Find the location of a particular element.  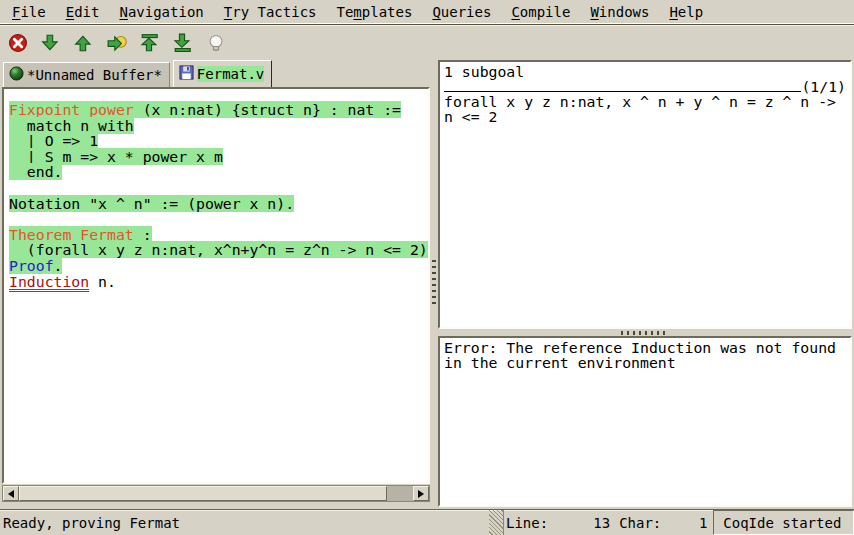

toolbar is located at coordinates (427, 42).